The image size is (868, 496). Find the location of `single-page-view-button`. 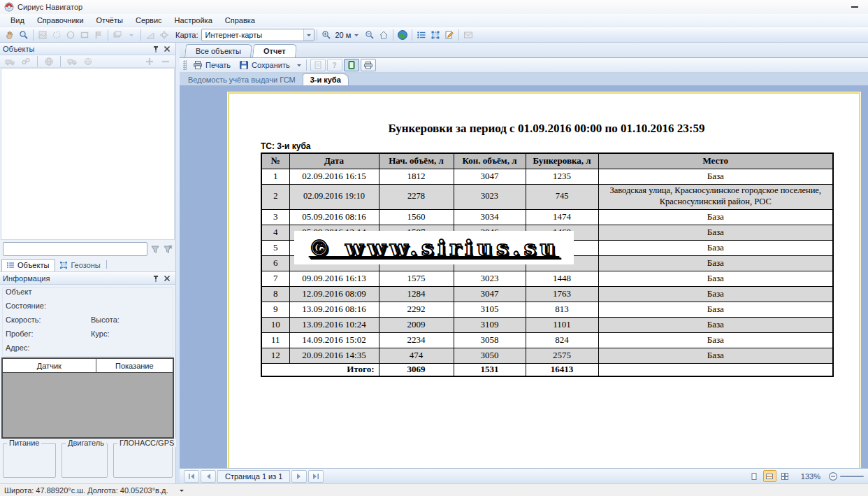

single-page-view-button is located at coordinates (755, 476).